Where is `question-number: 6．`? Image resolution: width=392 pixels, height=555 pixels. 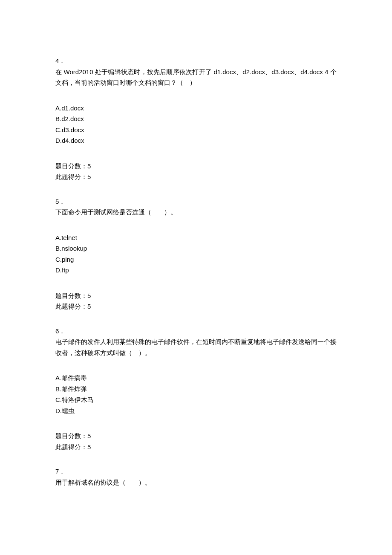 question-number: 6． is located at coordinates (196, 331).